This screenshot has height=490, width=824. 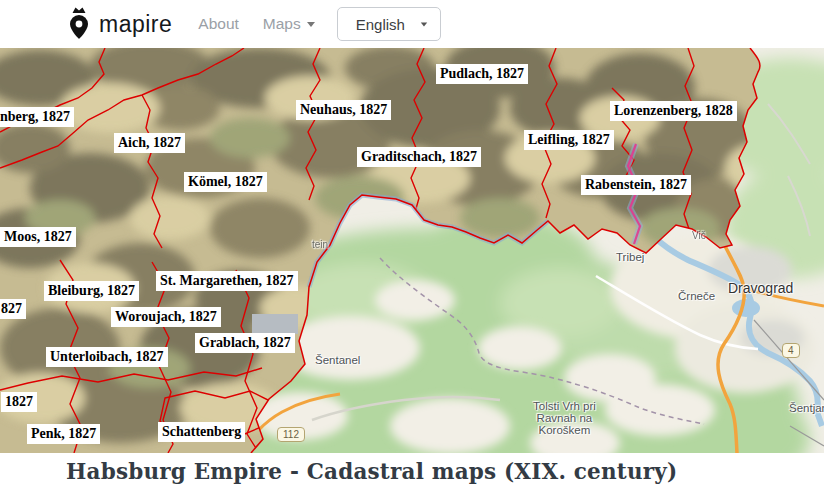 What do you see at coordinates (79, 24) in the screenshot?
I see `map-pin-crown-icon` at bounding box center [79, 24].